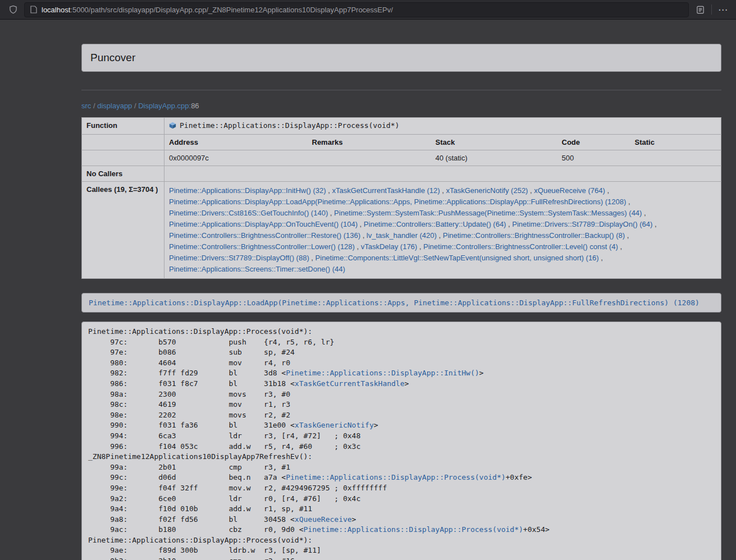  Describe the element at coordinates (231, 10) in the screenshot. I see `url-path: :5000/path/src/displayapp/DisplayApp.cpp…` at that location.